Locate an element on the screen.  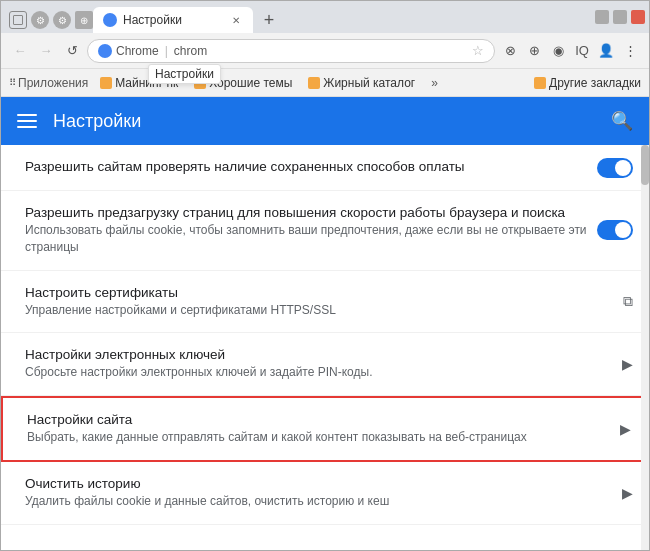
close-button is located at coordinates (638, 17).